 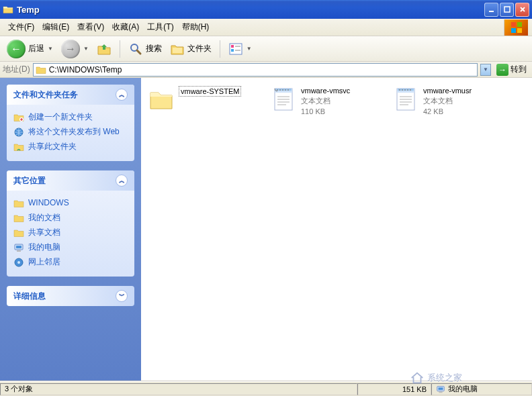 What do you see at coordinates (71, 218) in the screenshot?
I see `place-mydocs: 我的文档` at bounding box center [71, 218].